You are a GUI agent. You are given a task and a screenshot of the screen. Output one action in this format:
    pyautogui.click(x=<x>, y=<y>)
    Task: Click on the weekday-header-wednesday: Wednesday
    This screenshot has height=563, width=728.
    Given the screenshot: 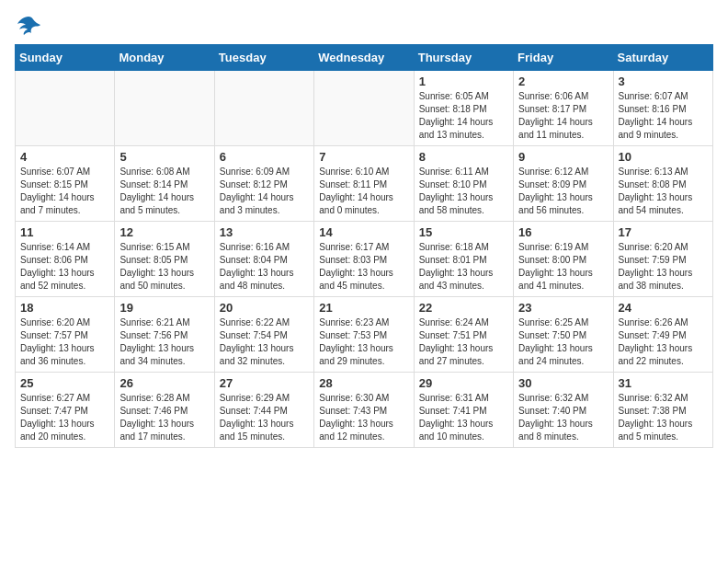 What is the action you would take?
    pyautogui.click(x=364, y=58)
    